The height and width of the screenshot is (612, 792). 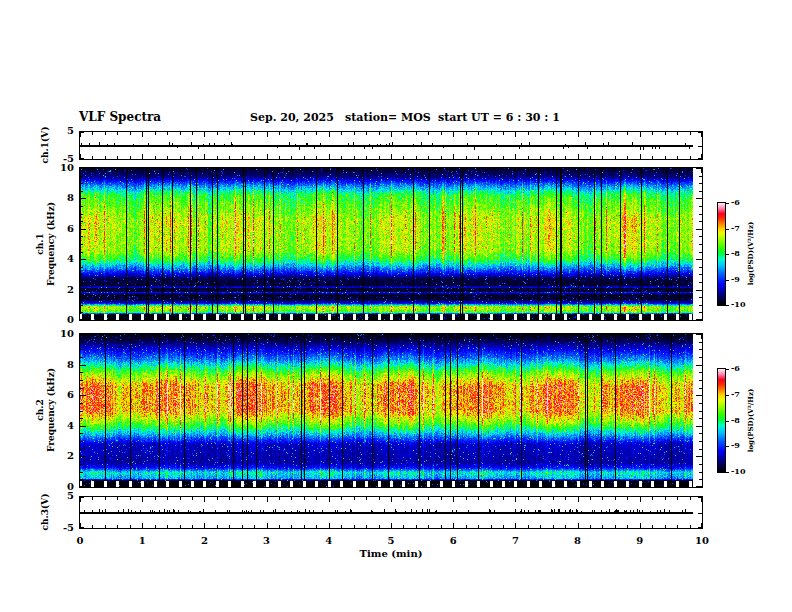 I want to click on x-tick-label: 9, so click(x=640, y=540).